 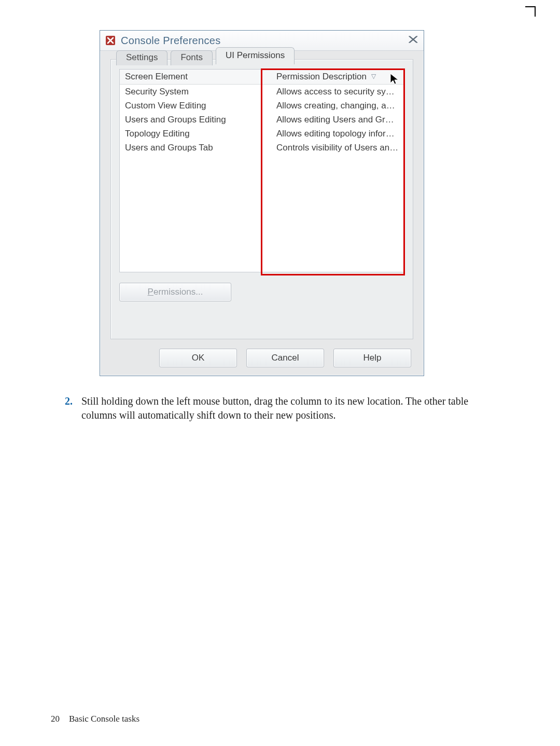 I want to click on column-header-permission-description: Permission Description ▽, so click(x=338, y=77).